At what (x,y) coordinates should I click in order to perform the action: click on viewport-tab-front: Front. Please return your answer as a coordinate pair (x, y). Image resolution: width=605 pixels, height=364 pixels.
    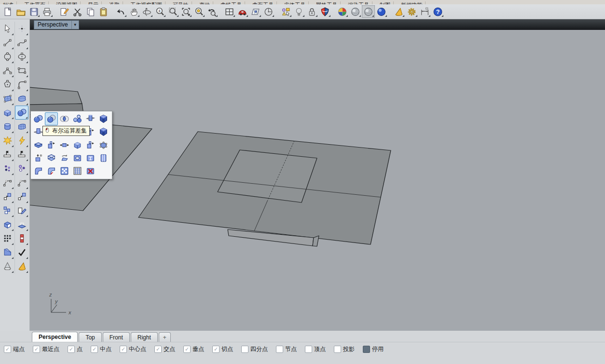
    Looking at the image, I should click on (116, 337).